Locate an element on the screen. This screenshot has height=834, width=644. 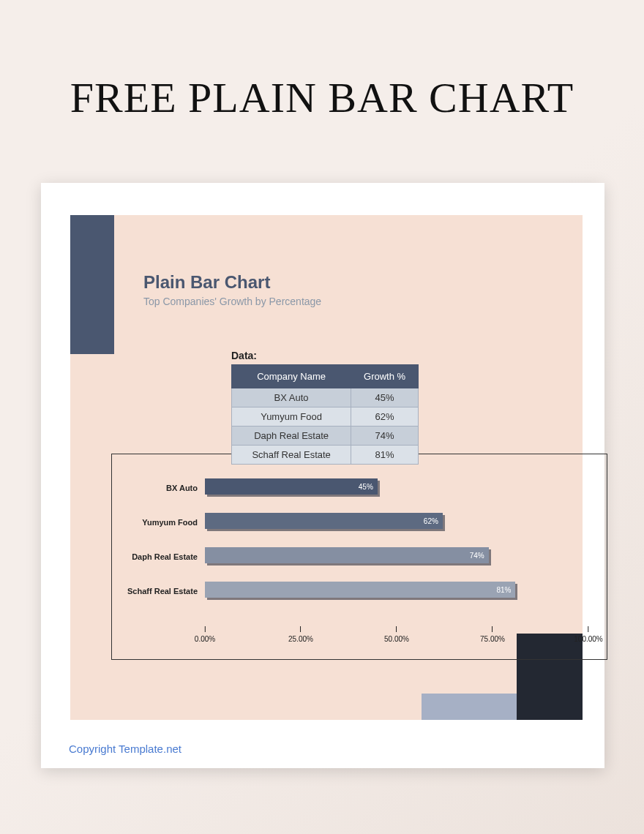
bar-category-label: Schaff Real Estate is located at coordinates (158, 591).